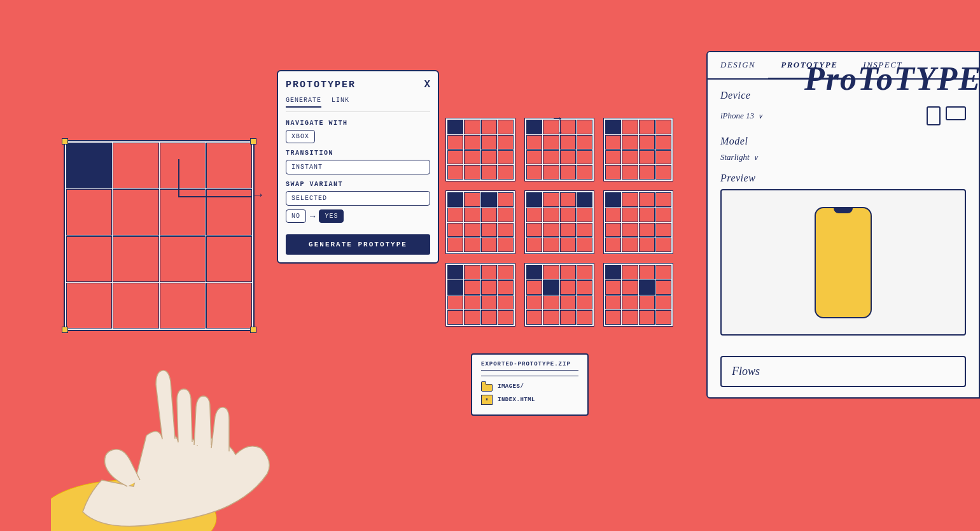  I want to click on tab-generate: GENERATE, so click(304, 102).